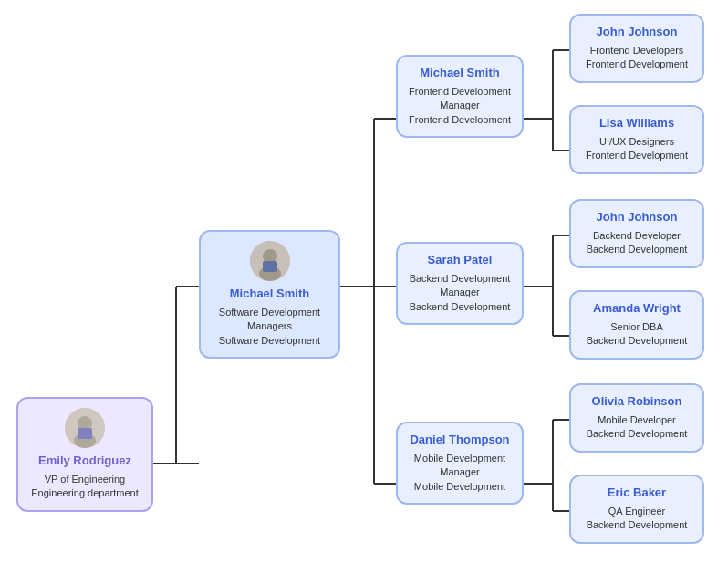 The height and width of the screenshot is (574, 728). Describe the element at coordinates (637, 493) in the screenshot. I see `eric-name: Eric Baker` at that location.